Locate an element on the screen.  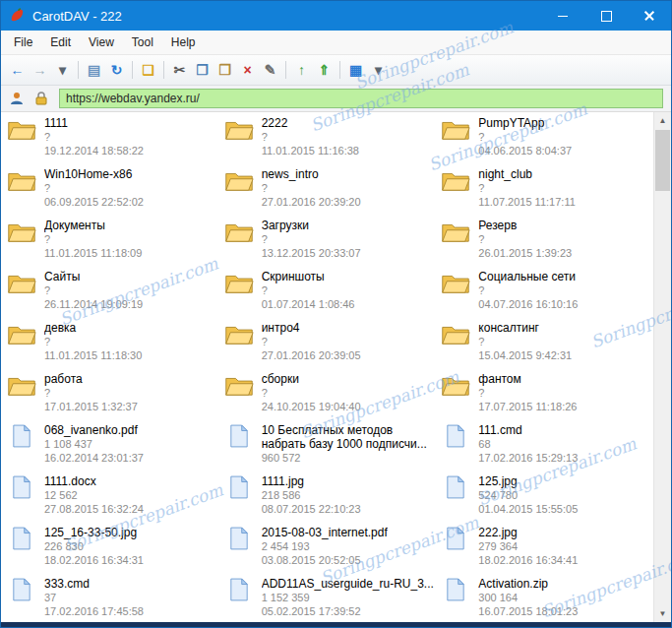
file-item: 10 Бесплатных методов набрать базу 1000 … is located at coordinates (329, 447).